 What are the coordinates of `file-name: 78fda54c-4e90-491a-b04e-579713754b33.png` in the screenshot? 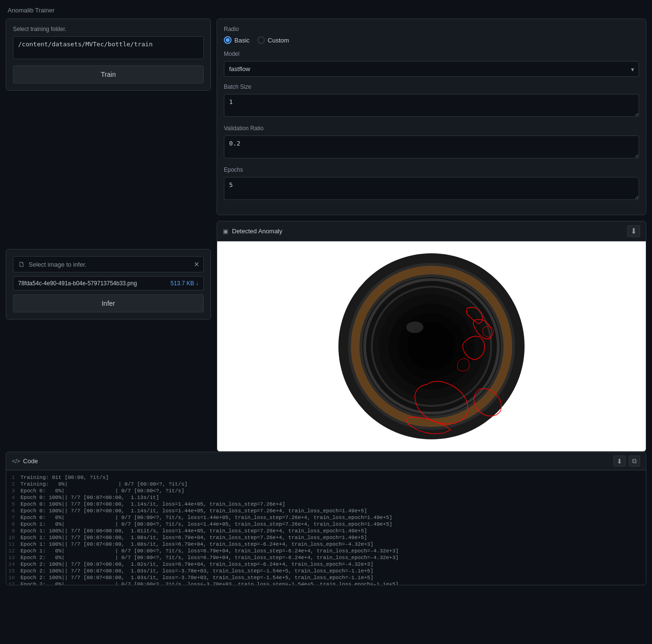 It's located at (77, 283).